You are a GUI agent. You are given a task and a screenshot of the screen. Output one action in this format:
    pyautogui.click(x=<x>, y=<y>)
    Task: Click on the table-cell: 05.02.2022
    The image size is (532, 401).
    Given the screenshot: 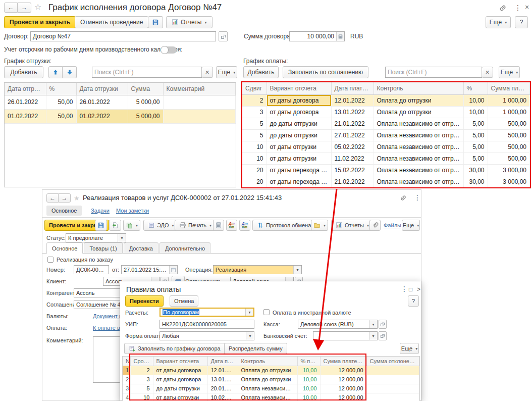 What is the action you would take?
    pyautogui.click(x=352, y=146)
    